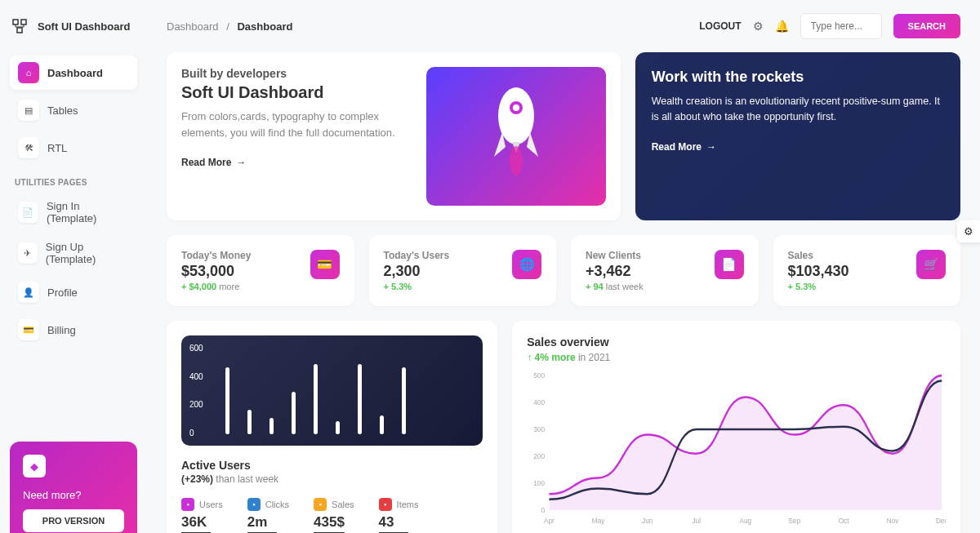 The image size is (980, 533). I want to click on stat-label: New Clients, so click(614, 255).